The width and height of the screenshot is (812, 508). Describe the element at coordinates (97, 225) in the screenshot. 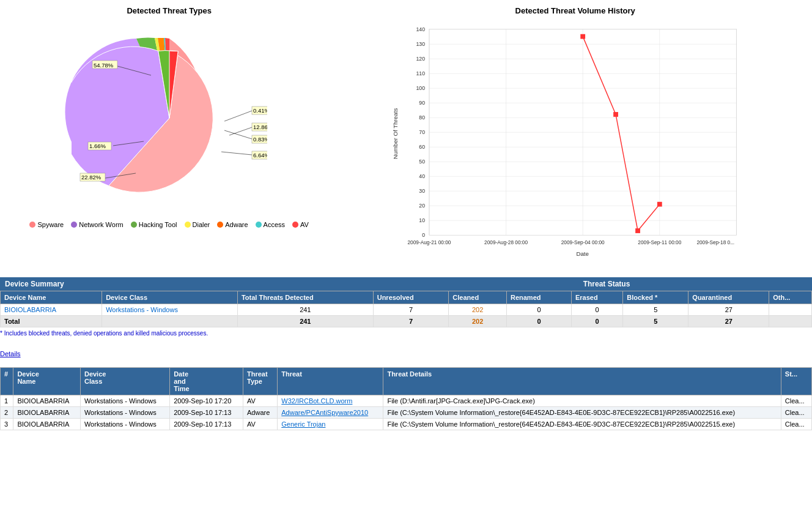

I see `legend-nw: Network Worm` at that location.